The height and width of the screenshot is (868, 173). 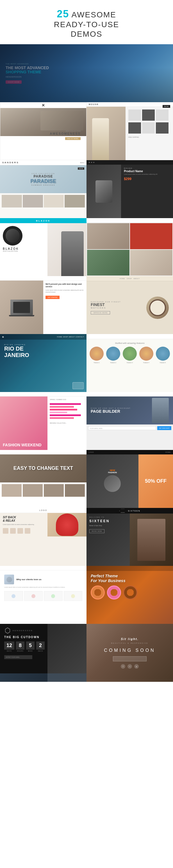 I want to click on demo-5-left, so click(x=104, y=191).